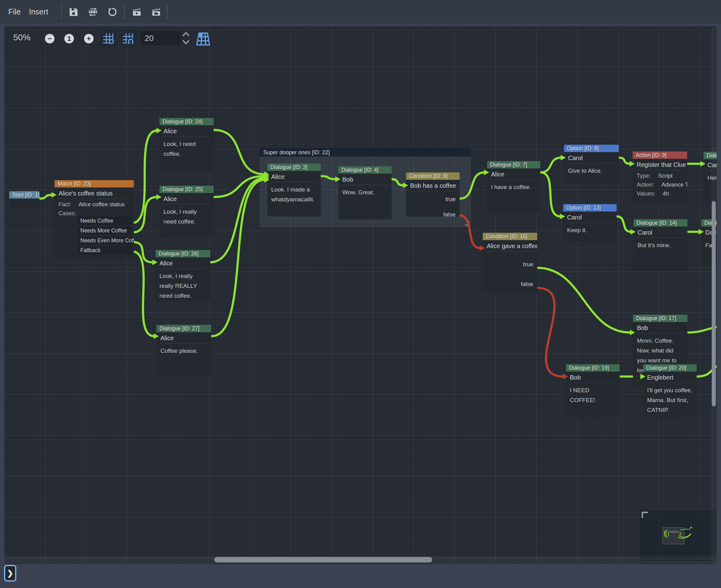  Describe the element at coordinates (590, 223) in the screenshot. I see `node-option-13: Option [ID: 13]CarolKeep it.` at that location.